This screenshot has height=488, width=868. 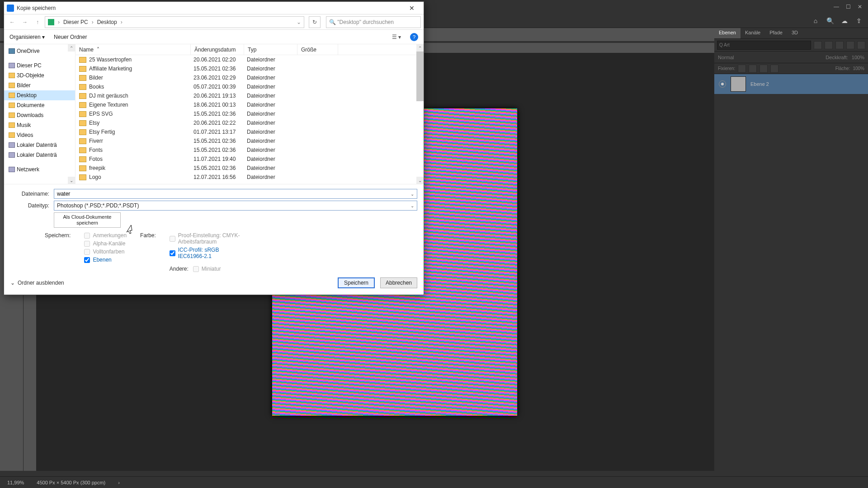 What do you see at coordinates (250, 60) in the screenshot?
I see `table-row: 25 Wassertropfen20.06.2021 02:20Dateiord…` at bounding box center [250, 60].